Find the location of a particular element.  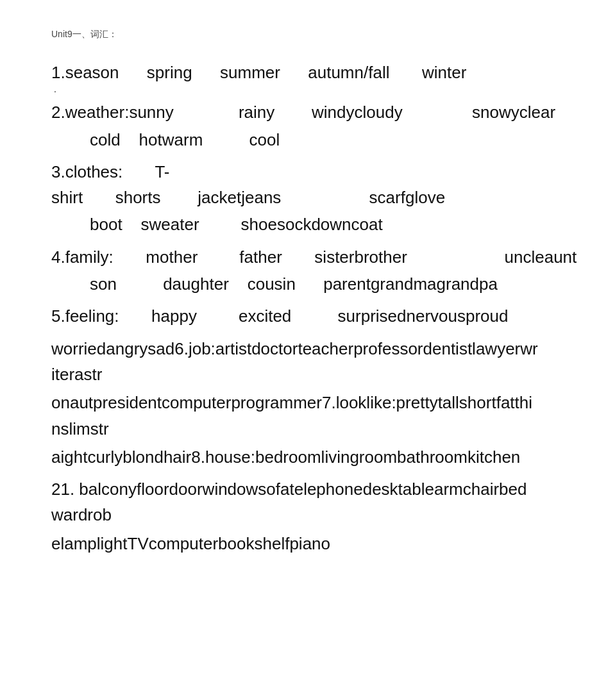

jobs-line2: onautpresidentcomputerprogrammer7.lookli… is located at coordinates (295, 415).